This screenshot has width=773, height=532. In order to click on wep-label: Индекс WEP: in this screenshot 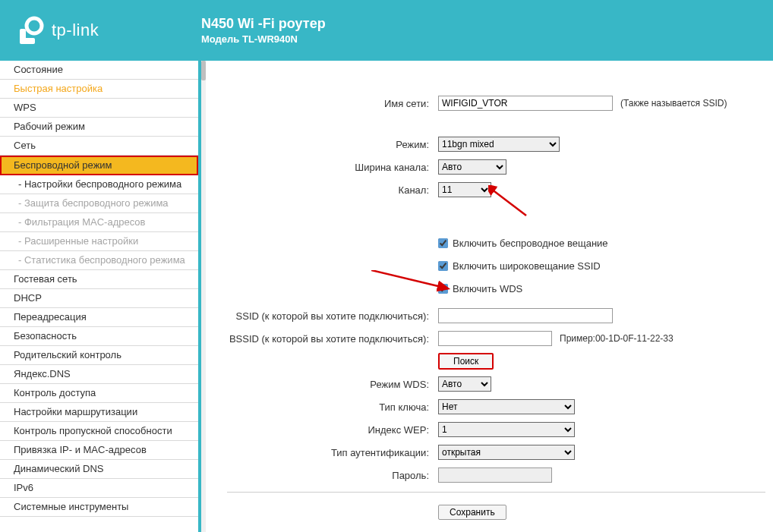, I will do `click(333, 430)`.